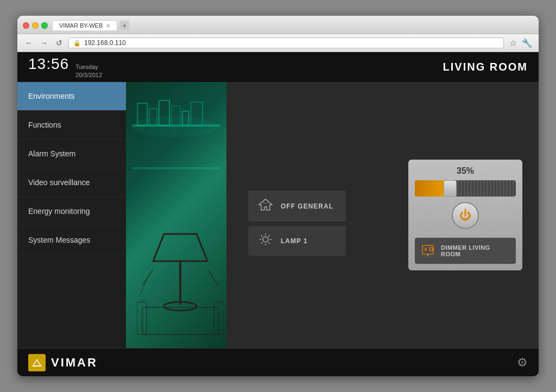 This screenshot has width=556, height=392. I want to click on settings-gear-icon: ⚙, so click(522, 363).